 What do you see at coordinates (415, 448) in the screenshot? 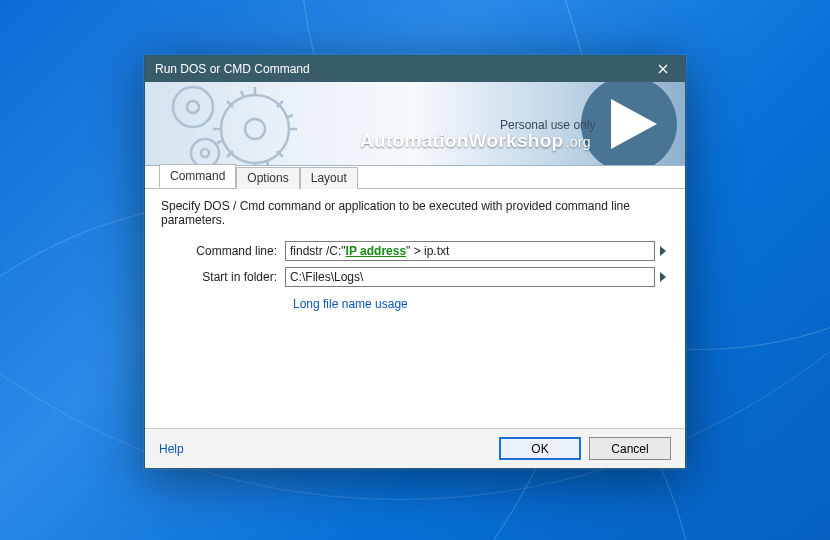
I see `dialog-footer: Help OK Cancel` at bounding box center [415, 448].